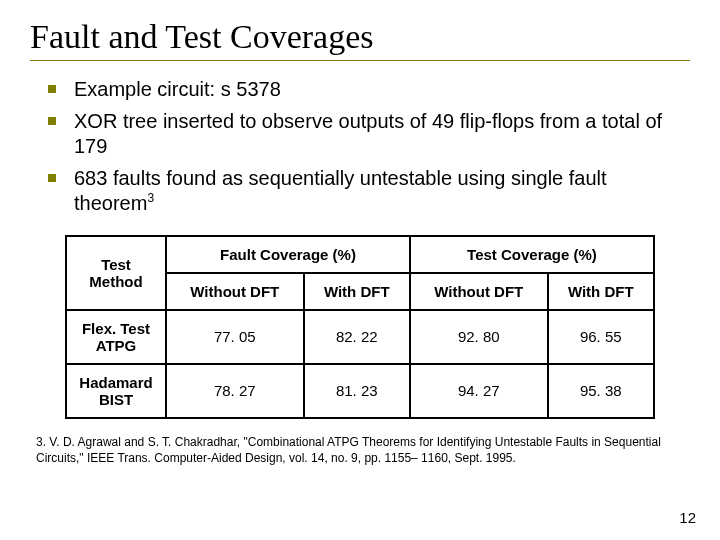 This screenshot has height=540, width=720. Describe the element at coordinates (288, 254) in the screenshot. I see `col-fault-coverage: Fault Coverage (%)` at that location.